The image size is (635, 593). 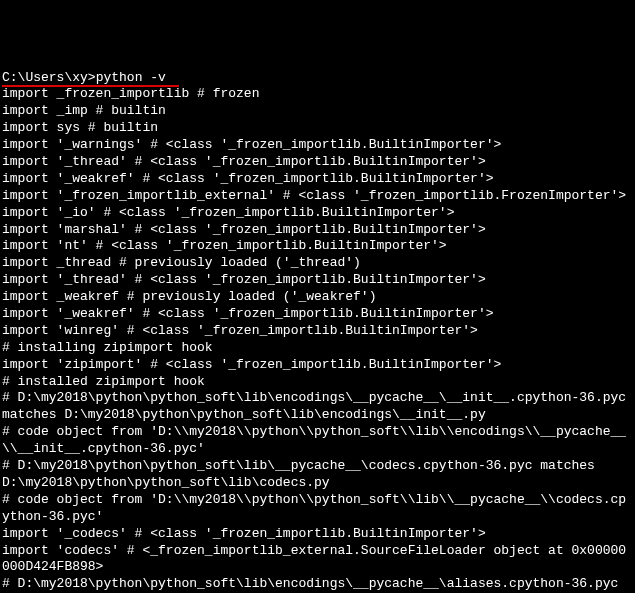 What do you see at coordinates (318, 112) in the screenshot?
I see `output-line: import _imp # builtin` at bounding box center [318, 112].